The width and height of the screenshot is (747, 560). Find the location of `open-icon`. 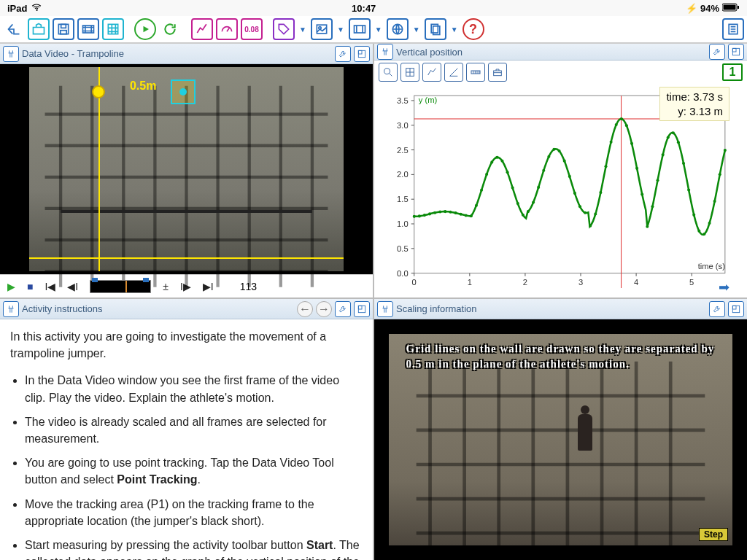

open-icon is located at coordinates (39, 29).